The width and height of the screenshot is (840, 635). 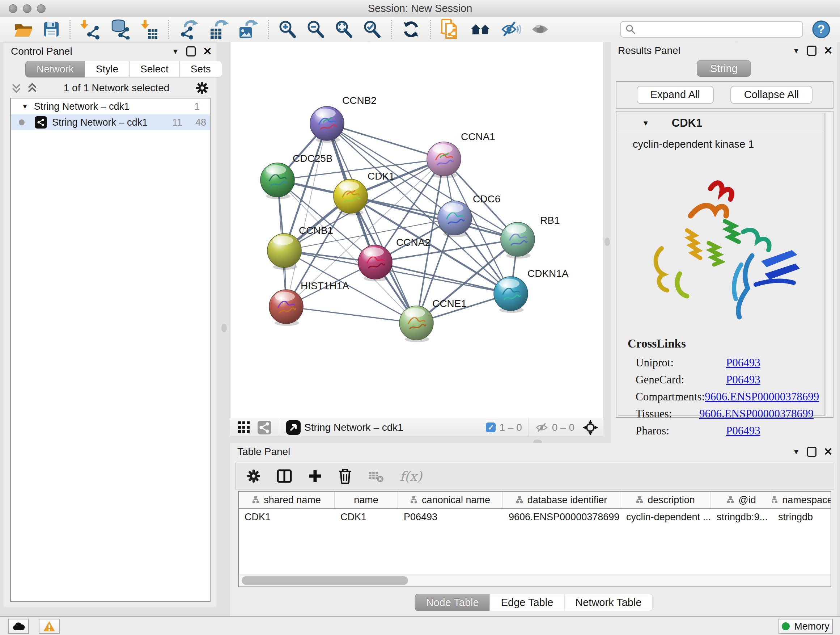 I want to click on memory-button: Memory, so click(x=806, y=626).